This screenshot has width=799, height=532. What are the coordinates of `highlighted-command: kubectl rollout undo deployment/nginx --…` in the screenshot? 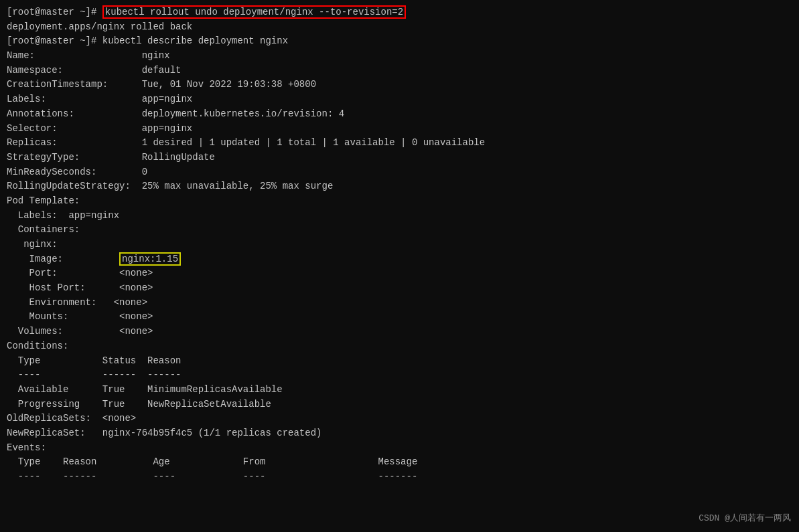 It's located at (255, 12).